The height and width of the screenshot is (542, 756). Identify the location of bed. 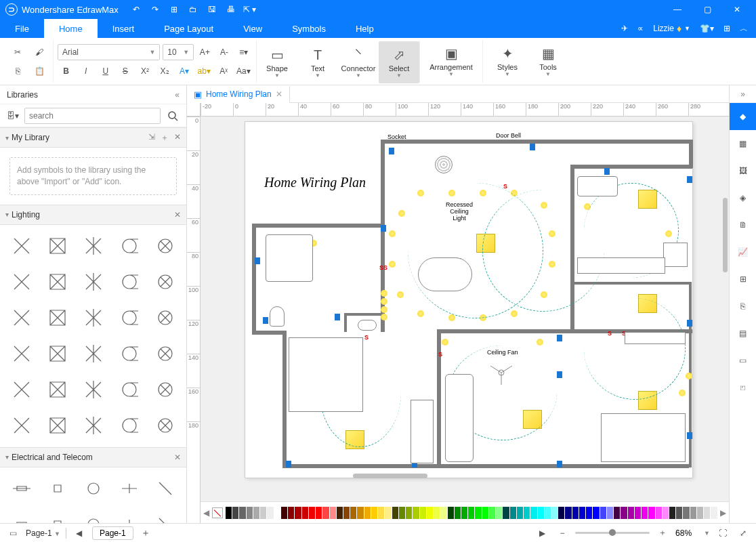
(644, 438).